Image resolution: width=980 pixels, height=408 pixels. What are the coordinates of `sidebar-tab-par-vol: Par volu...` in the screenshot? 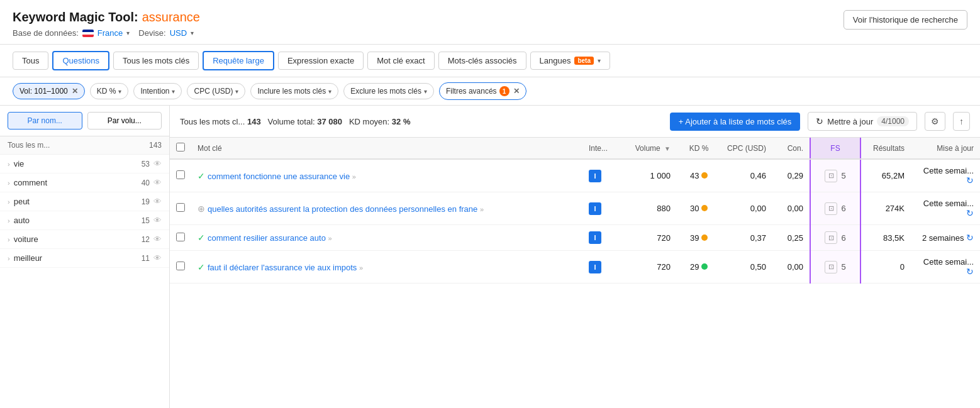 It's located at (125, 121).